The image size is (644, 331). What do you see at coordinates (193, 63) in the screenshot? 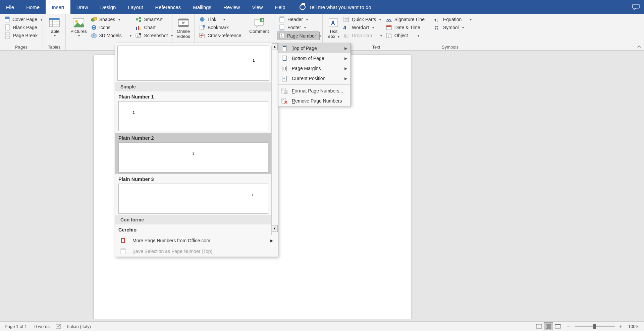
I see `gallery-current-preview: 1` at bounding box center [193, 63].